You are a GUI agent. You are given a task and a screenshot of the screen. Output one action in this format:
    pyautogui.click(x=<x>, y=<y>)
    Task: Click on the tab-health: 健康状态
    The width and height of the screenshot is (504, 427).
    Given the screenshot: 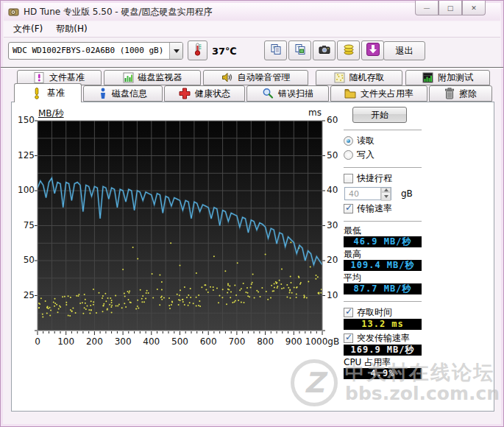 What is the action you would take?
    pyautogui.click(x=205, y=93)
    